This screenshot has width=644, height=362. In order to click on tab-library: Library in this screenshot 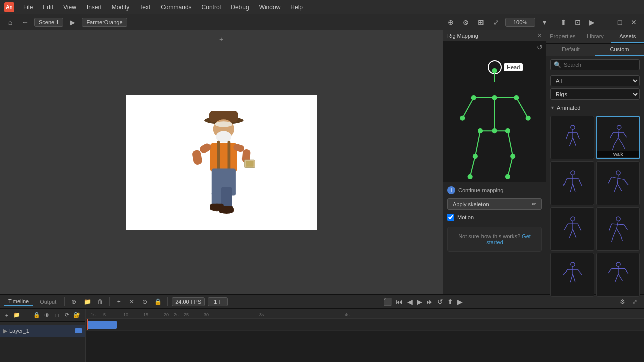, I will do `click(596, 37)`.